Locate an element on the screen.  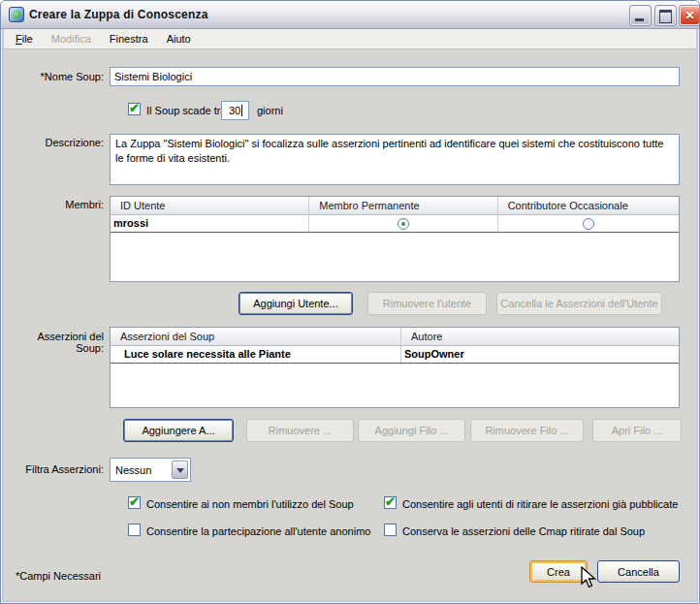
occasional-contributor-radio is located at coordinates (589, 224).